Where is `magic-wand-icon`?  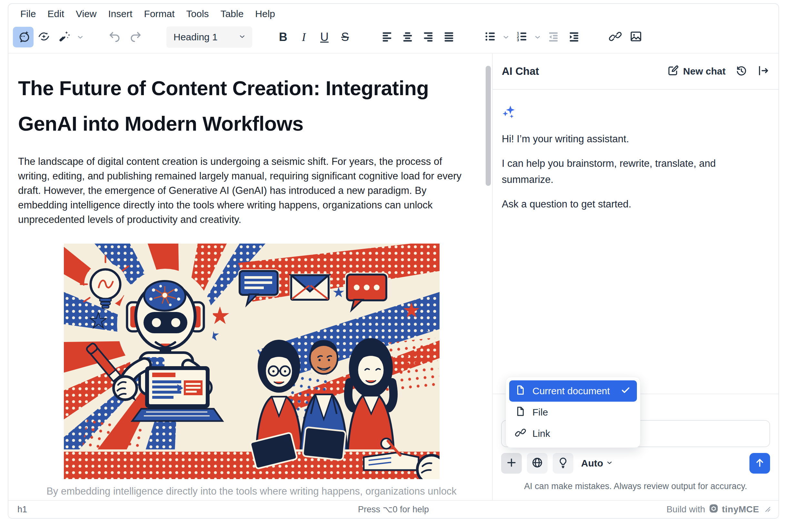 magic-wand-icon is located at coordinates (64, 37).